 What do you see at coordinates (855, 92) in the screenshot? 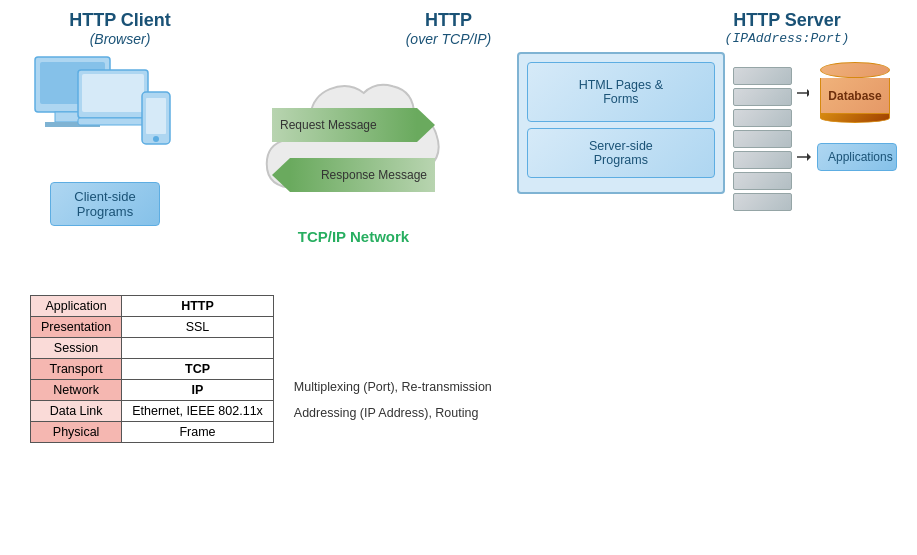
I see `database-shape: Database` at bounding box center [855, 92].